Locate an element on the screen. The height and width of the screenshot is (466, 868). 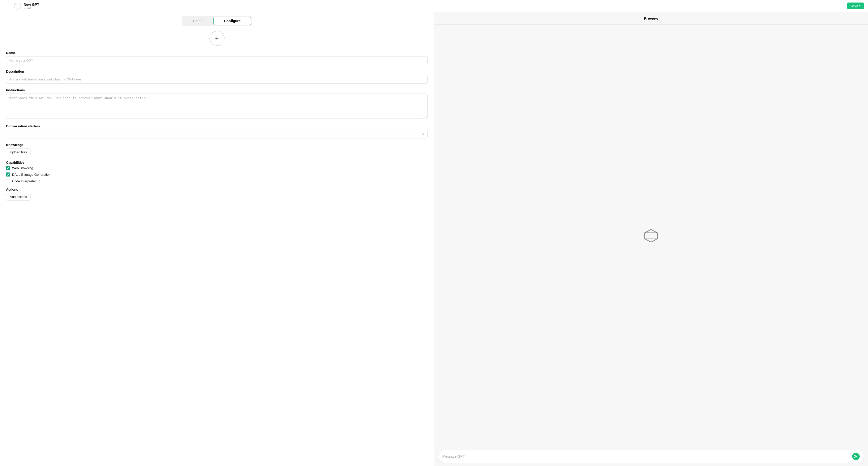
name-group: Name is located at coordinates (217, 58).